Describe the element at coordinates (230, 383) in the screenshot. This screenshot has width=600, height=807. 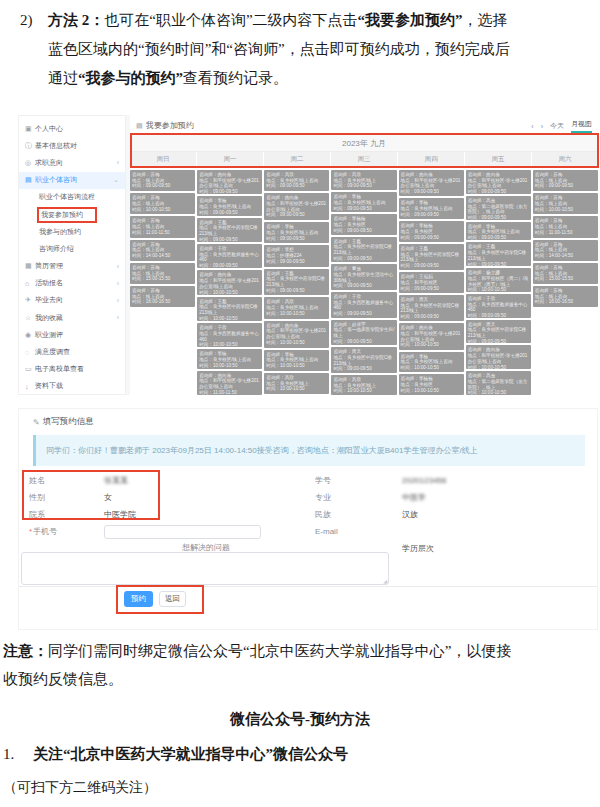
I see `appointment-slot: 咨询师：曲向薇地点：和平街校区-学七楼201办公室/线上咨询时间：11:00-1…` at that location.